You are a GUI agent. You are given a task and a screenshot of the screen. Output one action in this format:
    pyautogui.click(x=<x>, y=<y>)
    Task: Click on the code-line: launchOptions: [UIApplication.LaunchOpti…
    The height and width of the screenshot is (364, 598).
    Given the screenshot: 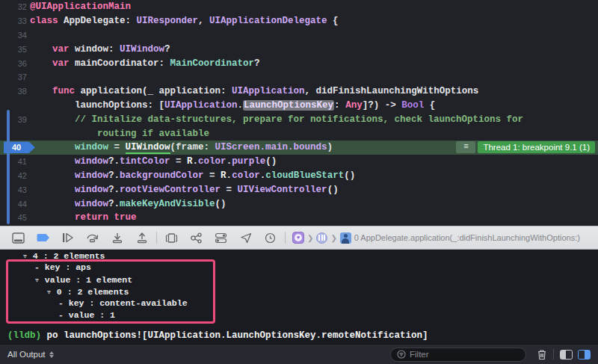 What is the action you would take?
    pyautogui.click(x=299, y=106)
    